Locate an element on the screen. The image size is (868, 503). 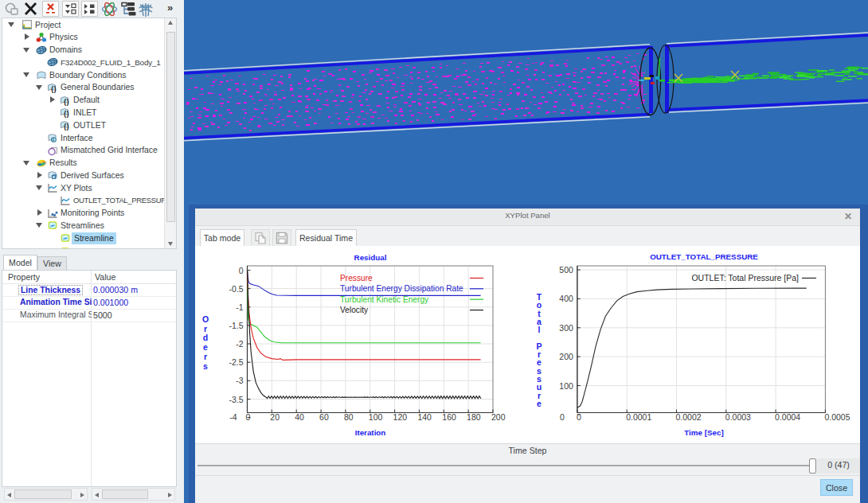
svg-text: 40 is located at coordinates (299, 417).